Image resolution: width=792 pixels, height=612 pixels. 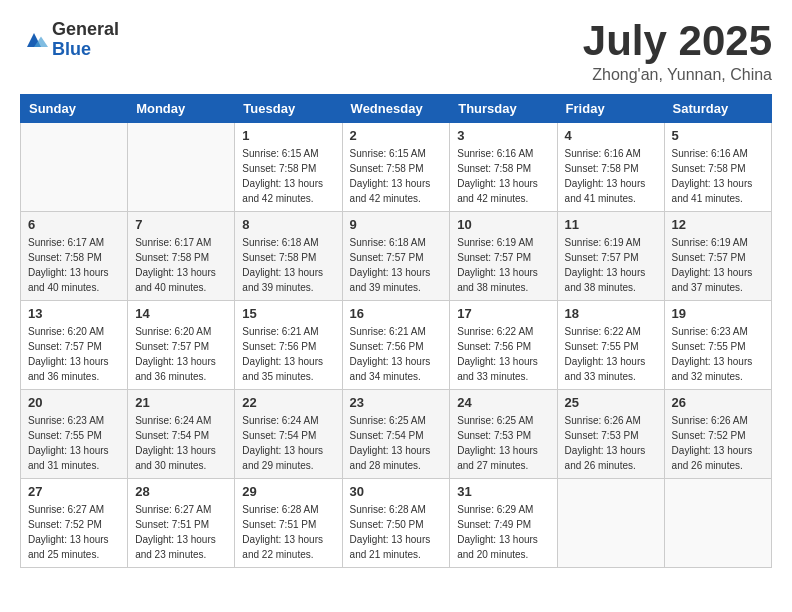 I want to click on day-number: 5, so click(x=718, y=136).